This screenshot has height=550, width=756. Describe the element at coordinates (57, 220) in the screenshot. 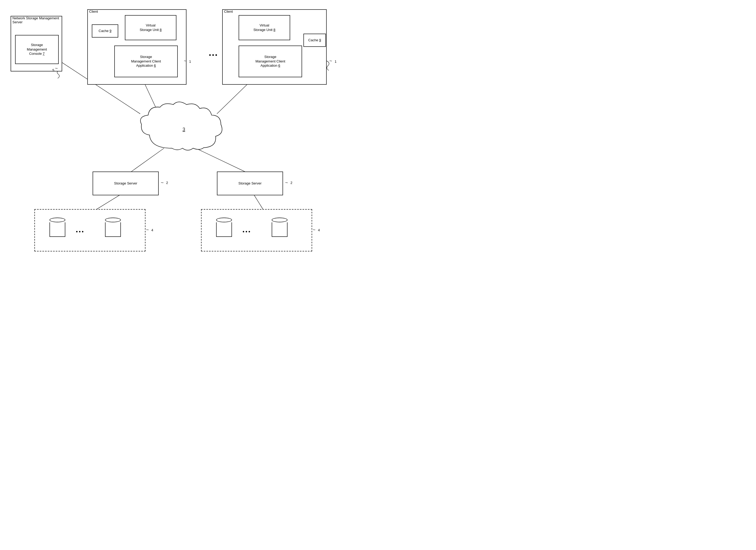

I see `disk1-left-top` at that location.